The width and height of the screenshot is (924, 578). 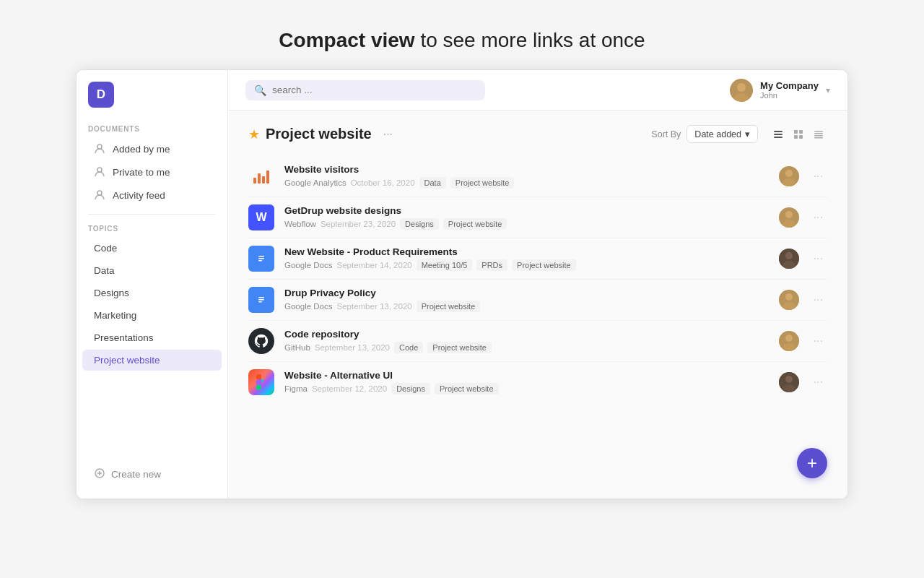 What do you see at coordinates (778, 134) in the screenshot?
I see `list-view-icon` at bounding box center [778, 134].